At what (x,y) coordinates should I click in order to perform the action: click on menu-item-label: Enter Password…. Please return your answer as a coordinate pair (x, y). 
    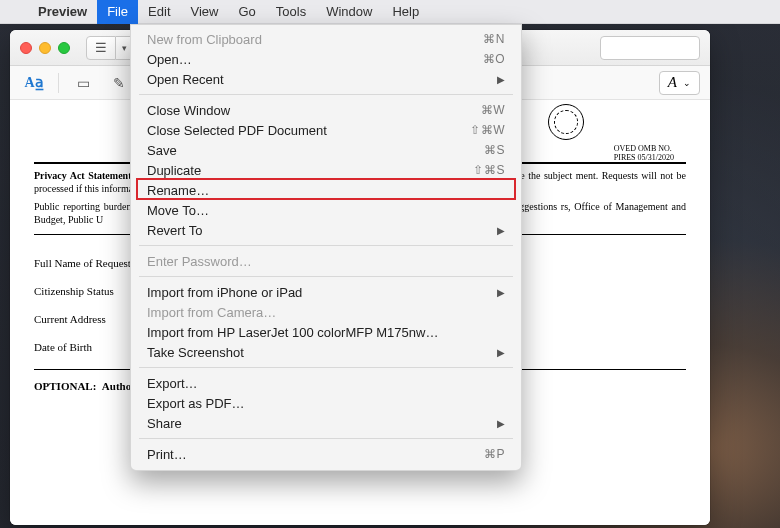
    Looking at the image, I should click on (200, 262).